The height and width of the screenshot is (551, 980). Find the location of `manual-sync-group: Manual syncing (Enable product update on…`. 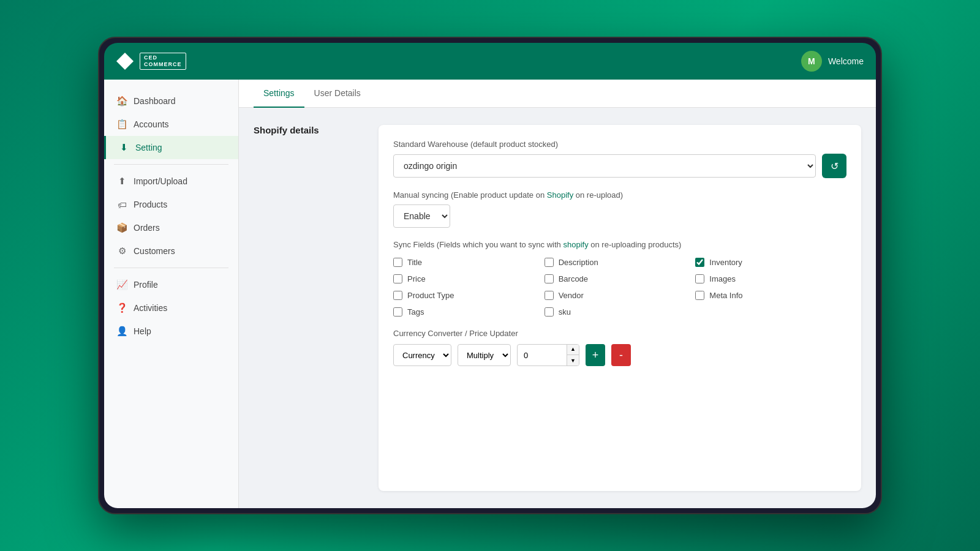

manual-sync-group: Manual syncing (Enable product update on… is located at coordinates (620, 209).